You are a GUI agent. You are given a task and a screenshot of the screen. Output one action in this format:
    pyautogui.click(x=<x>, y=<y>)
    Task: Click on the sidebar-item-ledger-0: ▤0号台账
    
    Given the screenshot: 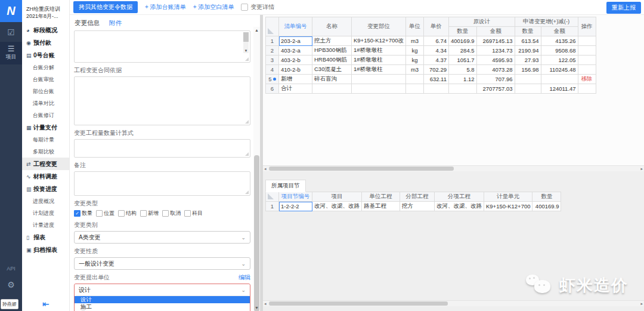 What is the action you would take?
    pyautogui.click(x=45, y=55)
    